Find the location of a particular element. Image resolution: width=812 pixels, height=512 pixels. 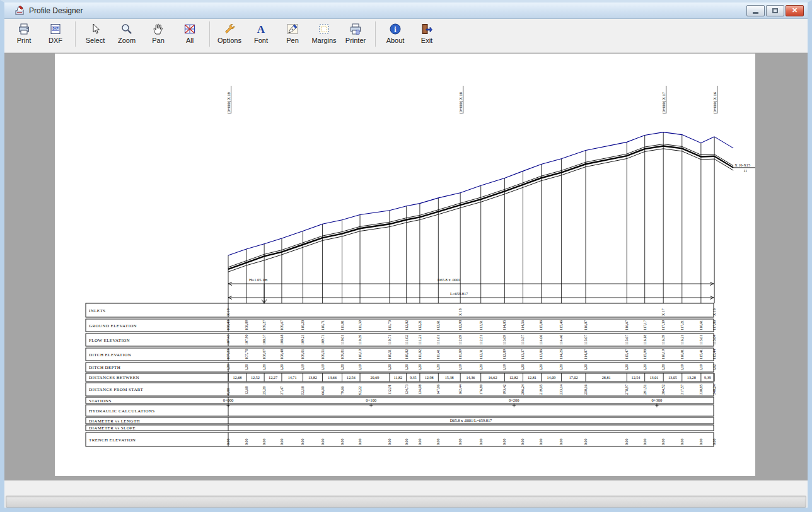

font-button: A Font is located at coordinates (261, 34).